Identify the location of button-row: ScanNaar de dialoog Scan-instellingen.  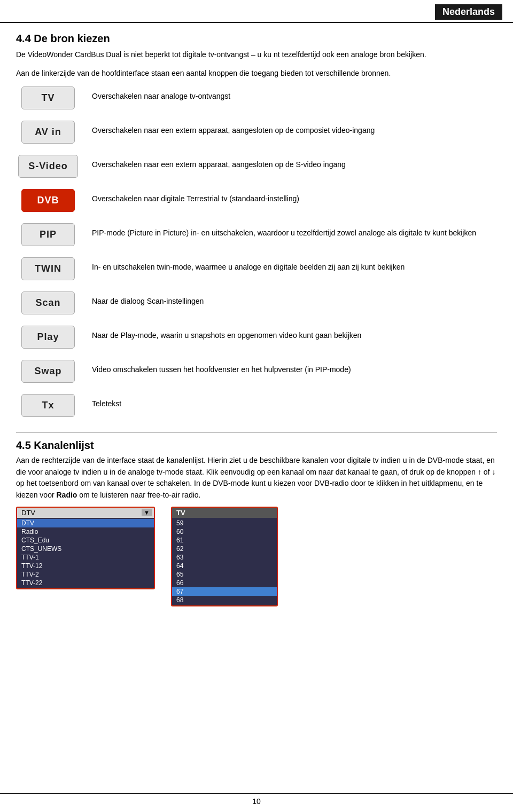
(256, 306).